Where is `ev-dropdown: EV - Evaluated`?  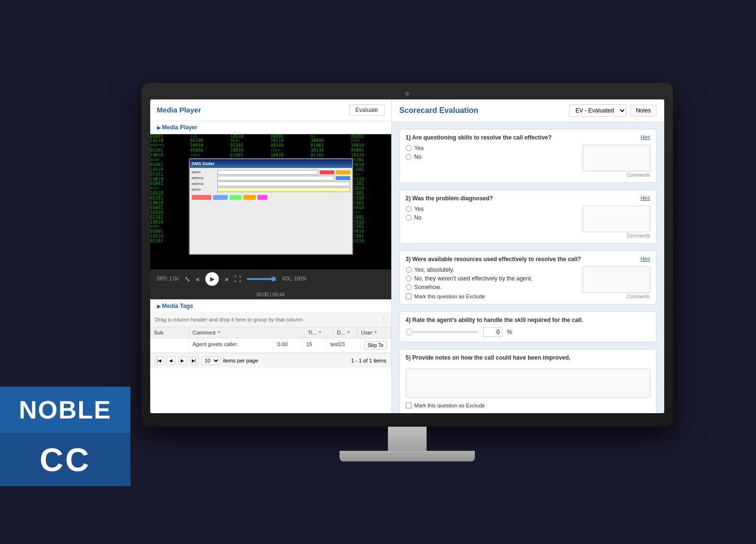
ev-dropdown: EV - Evaluated is located at coordinates (598, 111).